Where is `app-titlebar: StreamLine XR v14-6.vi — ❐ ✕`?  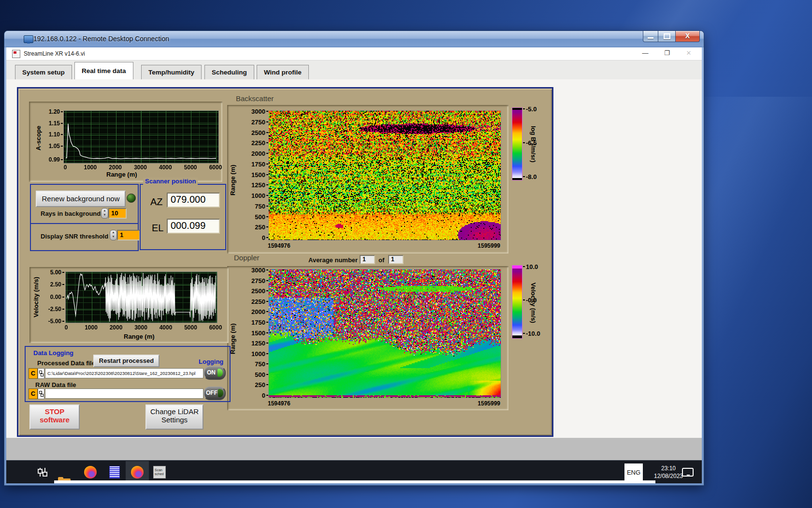
app-titlebar: StreamLine XR v14-6.vi — ❐ ✕ is located at coordinates (354, 54).